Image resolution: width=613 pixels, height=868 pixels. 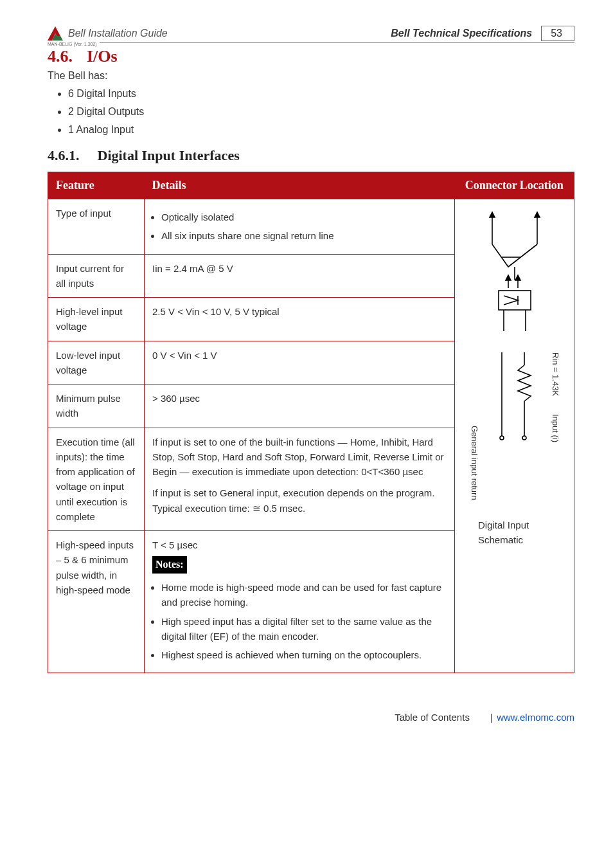 What do you see at coordinates (96, 480) in the screenshot?
I see `feature-cell: Execution time (all inputs): the time fr…` at bounding box center [96, 480].